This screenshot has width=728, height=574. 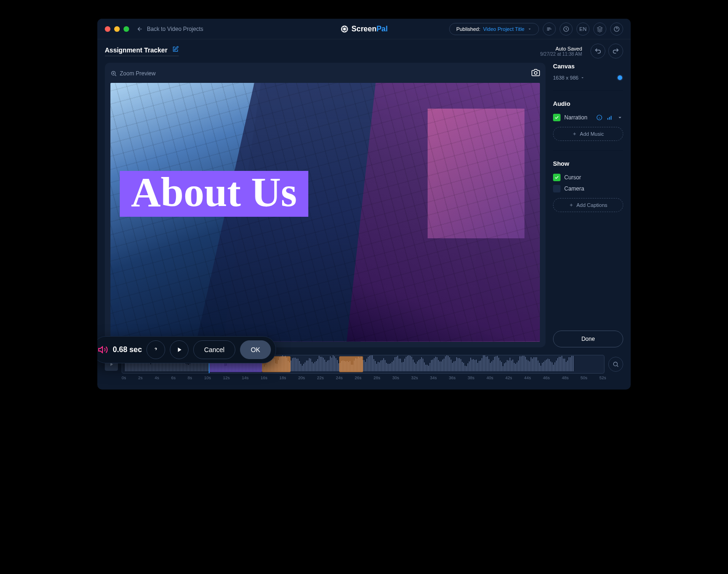 I want to click on edit-toolbar: 0.68 sec Cancel OK, so click(x=187, y=350).